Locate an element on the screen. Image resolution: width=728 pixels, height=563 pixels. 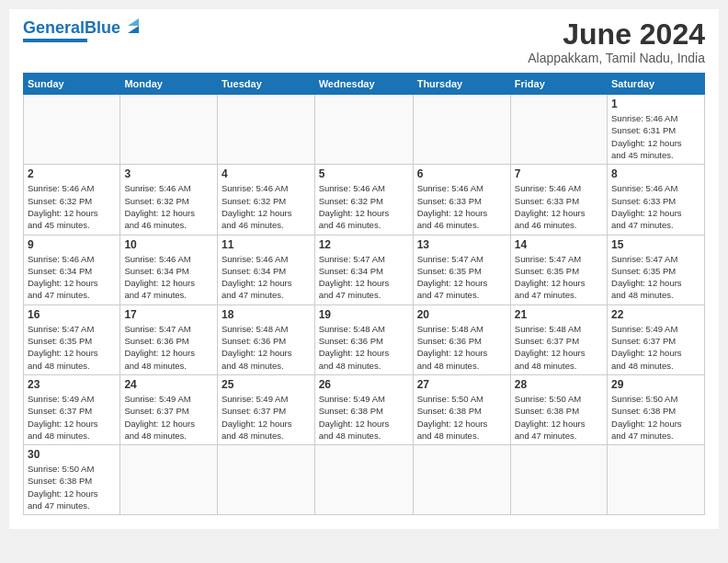
cell-4-3: 26Sunrise: 5:49 AMSunset: 6:38 PMDayligh… is located at coordinates (364, 409).